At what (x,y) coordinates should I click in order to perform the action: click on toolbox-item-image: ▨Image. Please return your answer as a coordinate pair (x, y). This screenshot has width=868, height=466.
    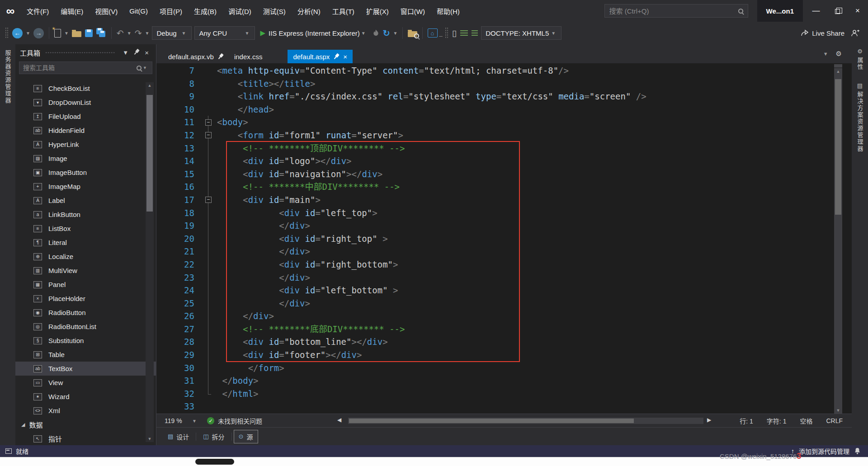
    Looking at the image, I should click on (86, 158).